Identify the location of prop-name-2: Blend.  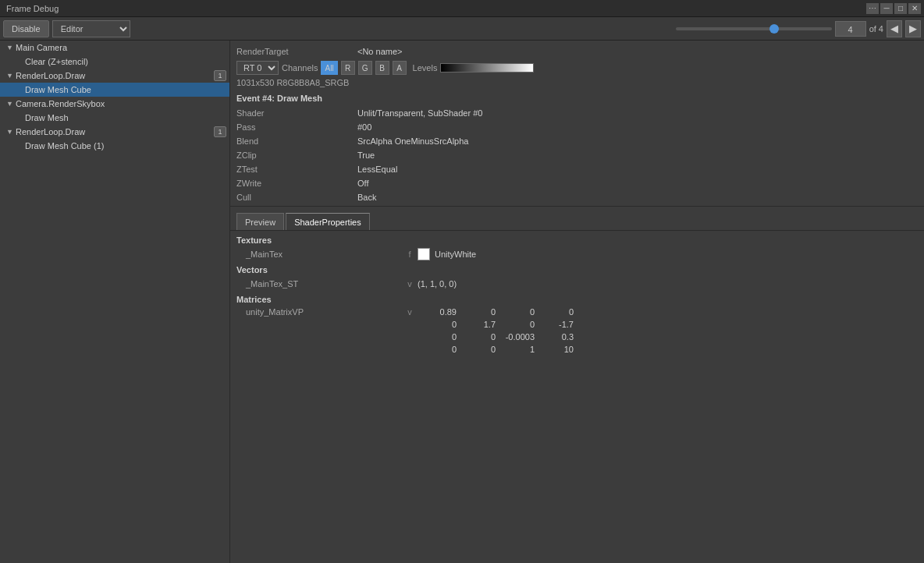
(297, 141).